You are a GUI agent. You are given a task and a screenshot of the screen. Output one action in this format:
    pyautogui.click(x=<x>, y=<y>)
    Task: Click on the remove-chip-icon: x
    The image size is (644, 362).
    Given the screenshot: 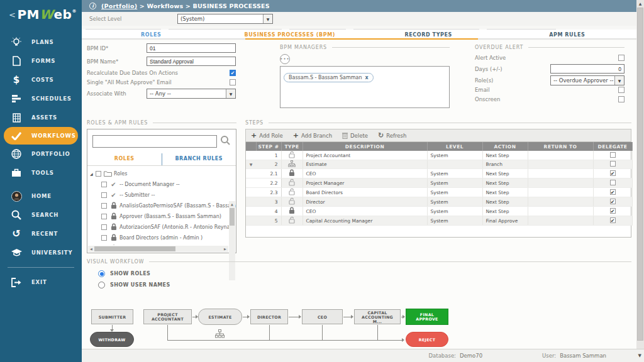 What is the action you would take?
    pyautogui.click(x=367, y=78)
    